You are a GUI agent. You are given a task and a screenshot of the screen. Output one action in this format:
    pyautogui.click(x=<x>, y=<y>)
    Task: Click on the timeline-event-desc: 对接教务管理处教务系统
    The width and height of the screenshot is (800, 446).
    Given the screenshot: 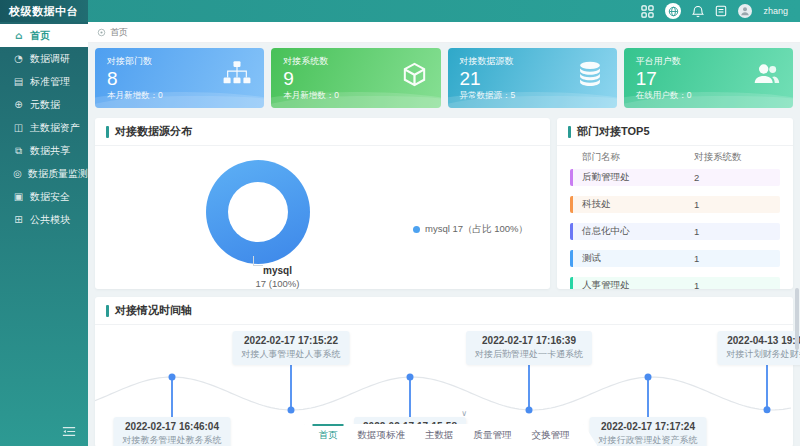 What is the action you would take?
    pyautogui.click(x=172, y=440)
    